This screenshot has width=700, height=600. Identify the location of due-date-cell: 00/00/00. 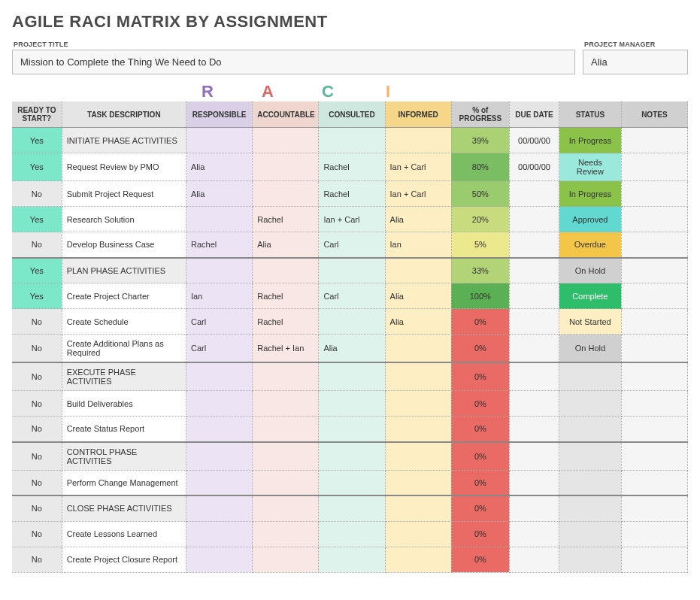
(534, 141).